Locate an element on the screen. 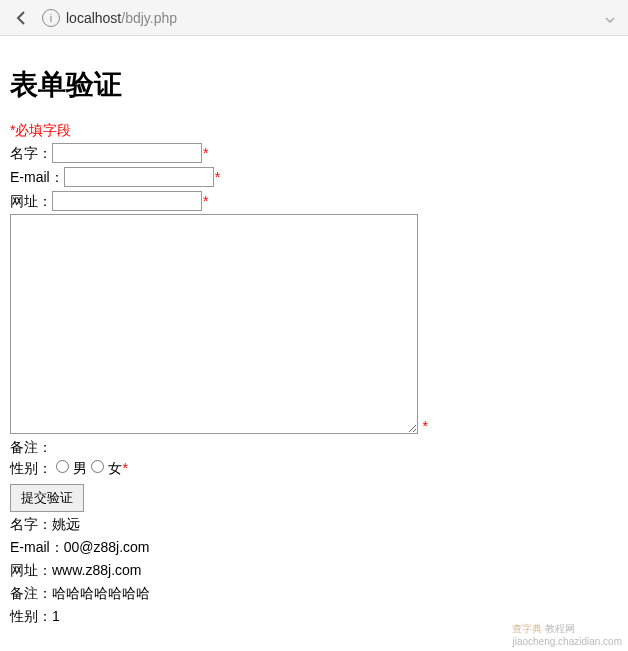 The image size is (628, 651). gender-female-label: 女 is located at coordinates (115, 468).